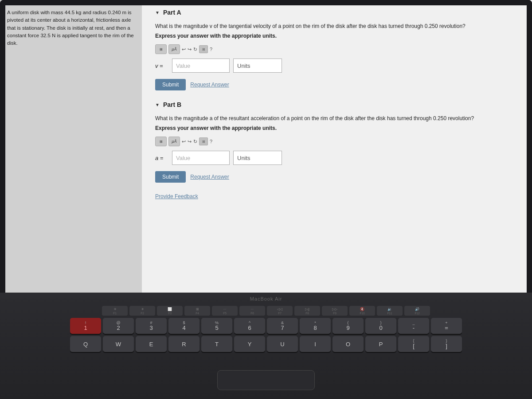 This screenshot has width=532, height=399. What do you see at coordinates (170, 311) in the screenshot?
I see `fn-key-f3: ⬜F3` at bounding box center [170, 311].